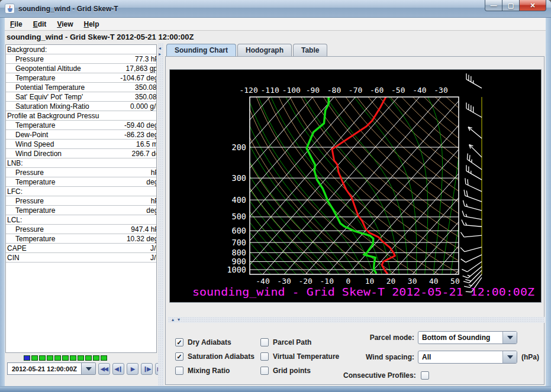 Image resolution: width=551 pixels, height=392 pixels. I want to click on bottom-axis-tick: 50, so click(455, 281).